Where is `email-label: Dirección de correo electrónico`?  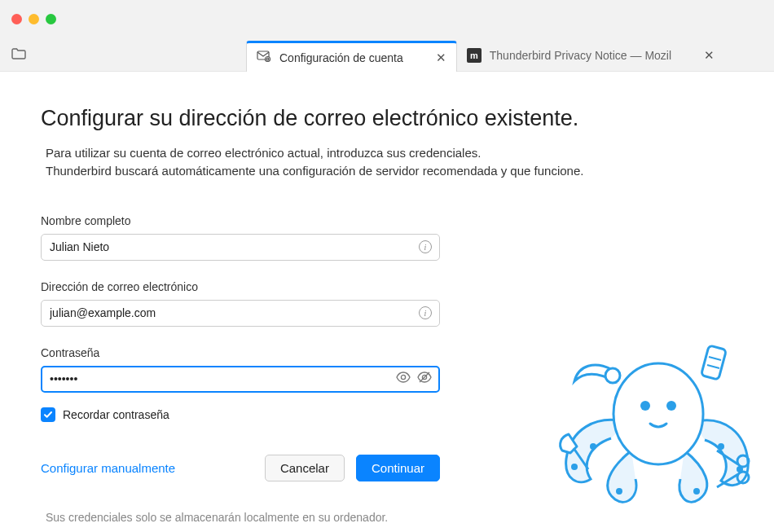 email-label: Dirección de correo electrónico is located at coordinates (240, 287).